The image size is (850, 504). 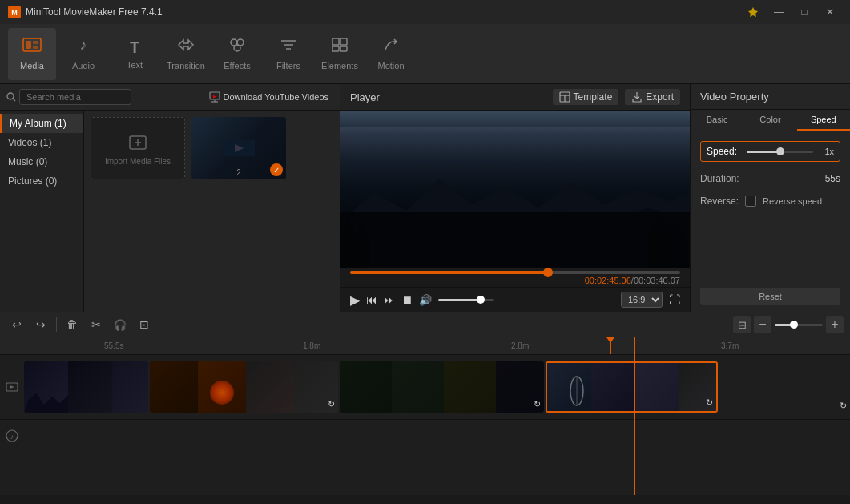 What do you see at coordinates (239, 148) in the screenshot?
I see `media-item: ✓ 2` at bounding box center [239, 148].